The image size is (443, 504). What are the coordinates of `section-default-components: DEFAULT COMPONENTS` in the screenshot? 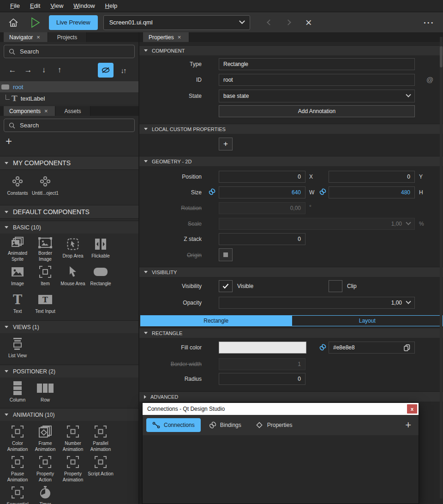 It's located at (69, 212).